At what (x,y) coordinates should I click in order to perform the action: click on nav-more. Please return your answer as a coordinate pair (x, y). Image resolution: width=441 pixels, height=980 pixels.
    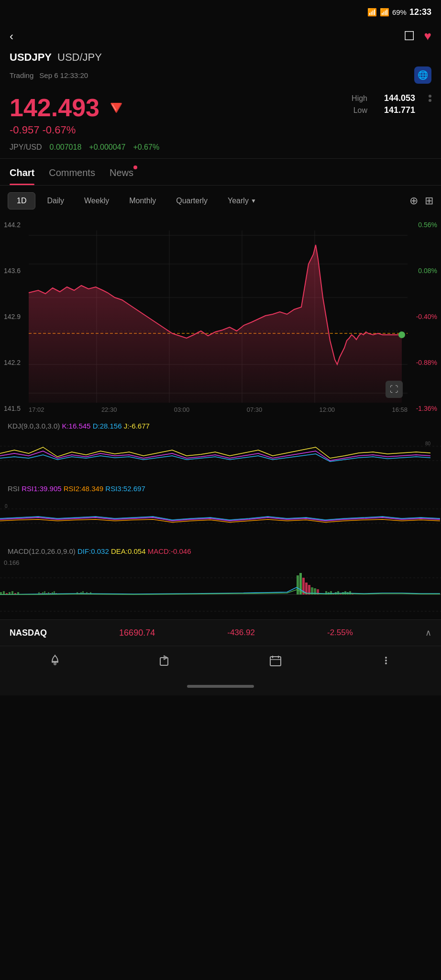
    Looking at the image, I should click on (386, 662).